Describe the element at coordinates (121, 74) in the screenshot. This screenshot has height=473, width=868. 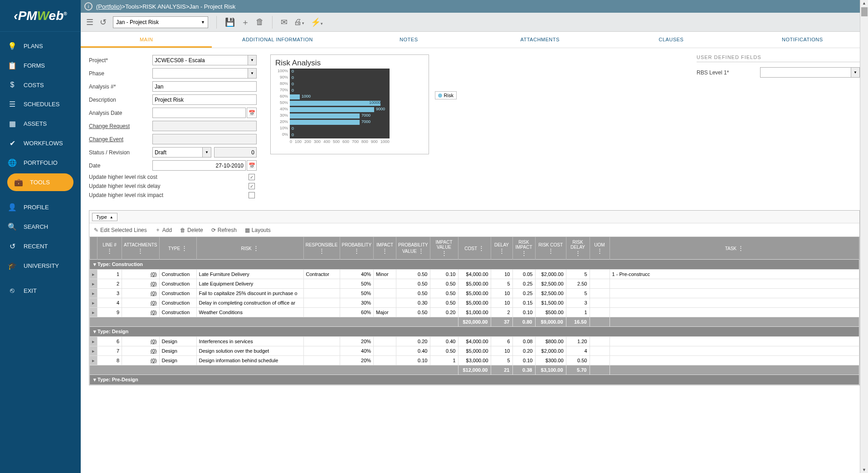
I see `phase-label: Phase` at that location.